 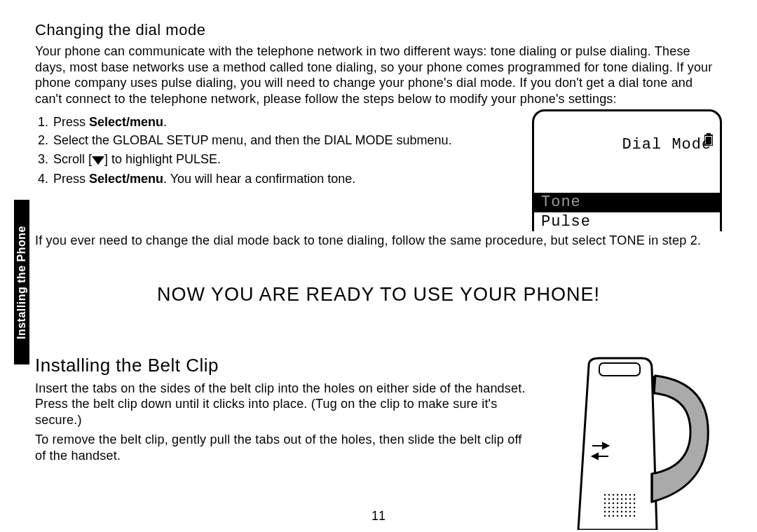 I want to click on dial-intro-paragraph: Your phone can communicate with the tele…, so click(x=378, y=75).